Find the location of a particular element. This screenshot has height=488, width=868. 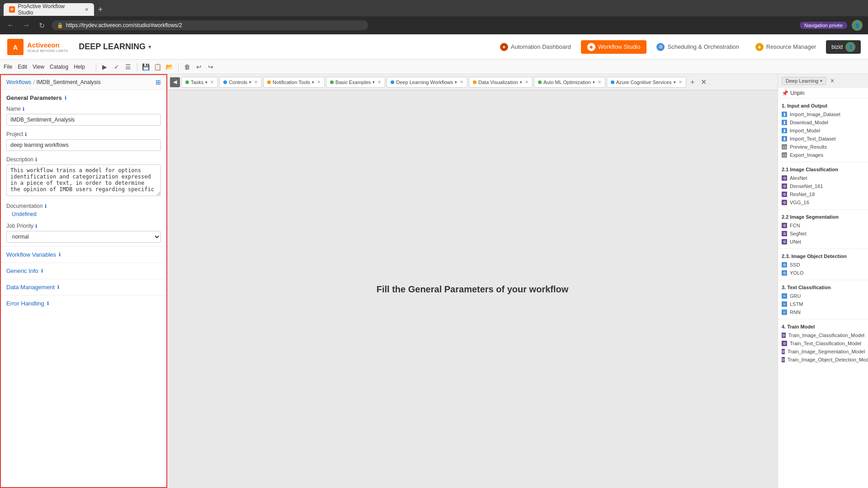

item-ssd: ⚙ SSD is located at coordinates (823, 265).